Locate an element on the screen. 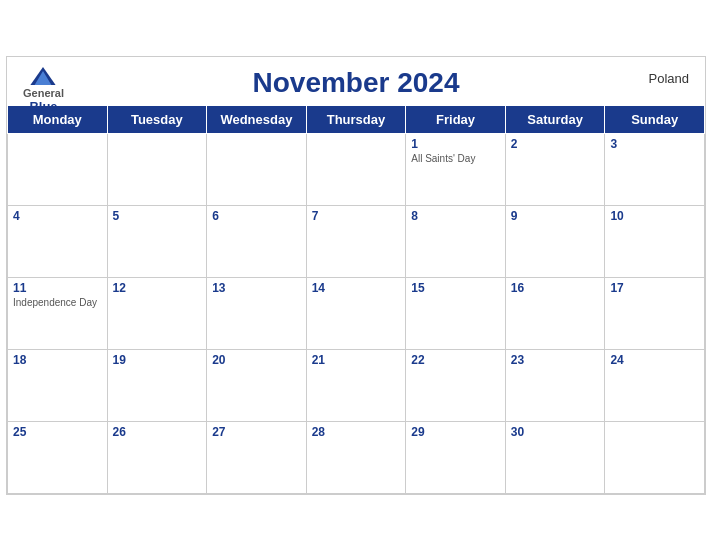 This screenshot has height=550, width=712. calendar-cell: 23 is located at coordinates (555, 385).